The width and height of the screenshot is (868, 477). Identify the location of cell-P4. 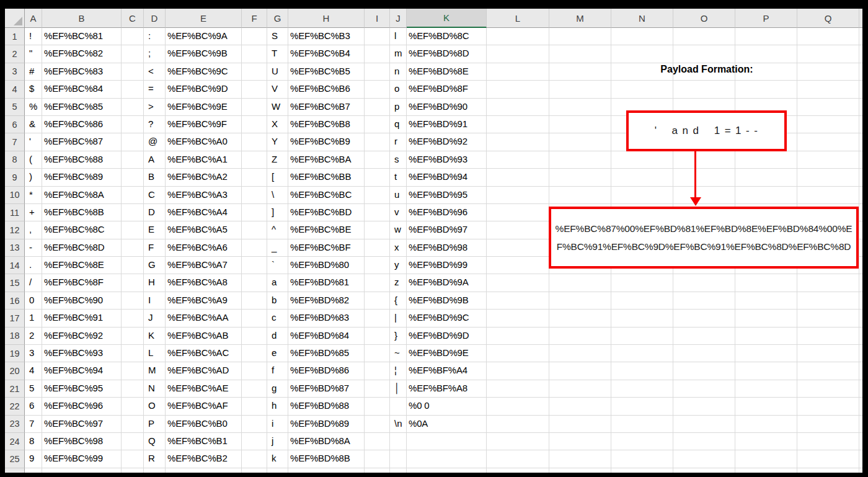
(766, 89).